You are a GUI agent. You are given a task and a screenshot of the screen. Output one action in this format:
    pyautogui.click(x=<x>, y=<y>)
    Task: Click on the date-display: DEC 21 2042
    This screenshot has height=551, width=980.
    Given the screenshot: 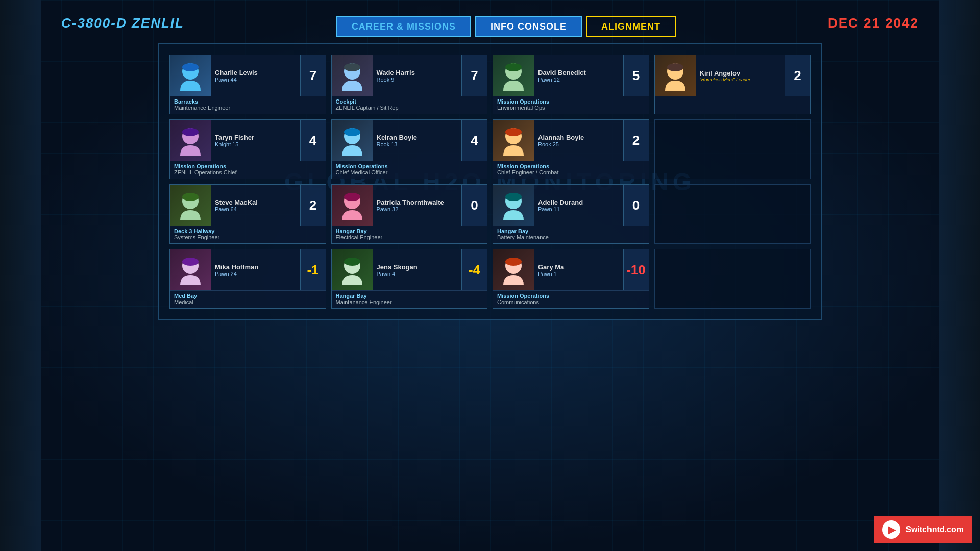 What is the action you would take?
    pyautogui.click(x=873, y=23)
    